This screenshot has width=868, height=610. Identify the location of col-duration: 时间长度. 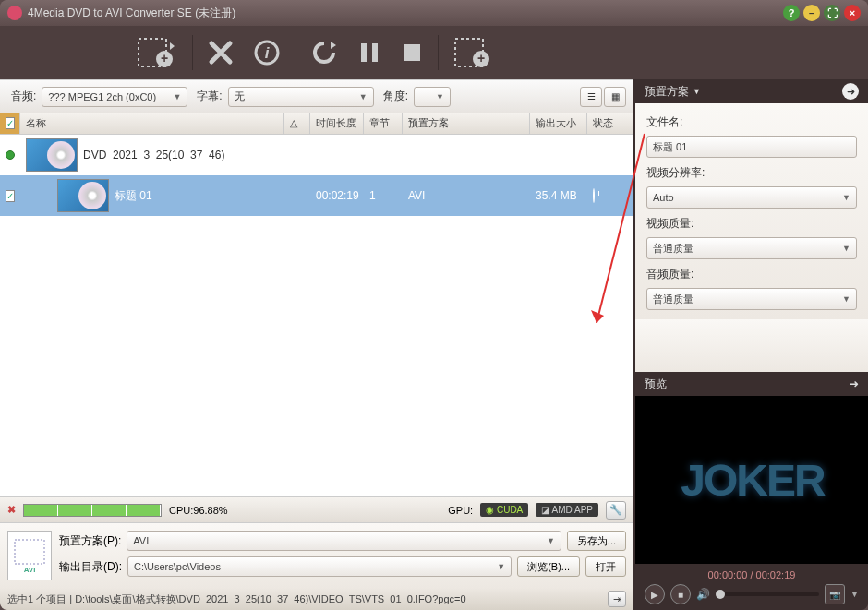
(337, 124).